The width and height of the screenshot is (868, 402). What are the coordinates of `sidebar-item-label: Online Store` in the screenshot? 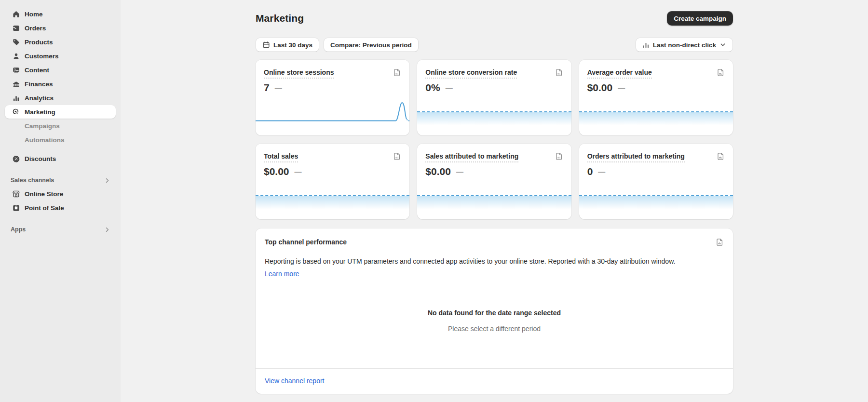 It's located at (44, 194).